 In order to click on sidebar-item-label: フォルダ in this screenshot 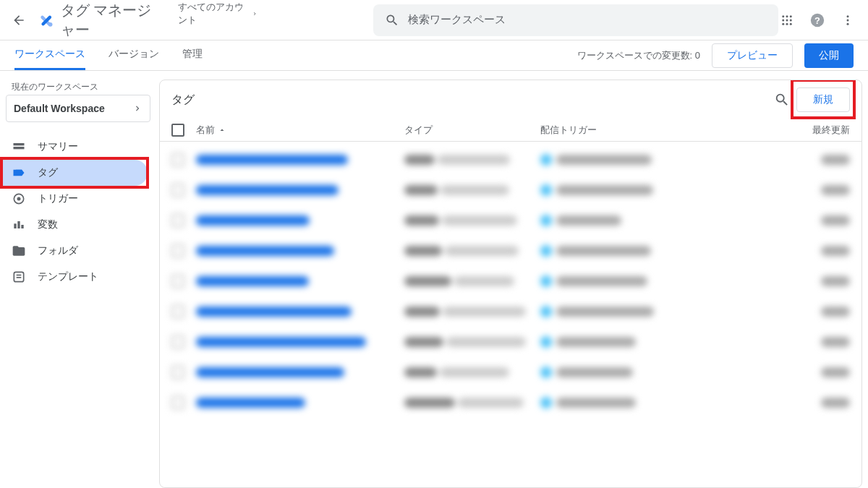, I will do `click(58, 251)`.